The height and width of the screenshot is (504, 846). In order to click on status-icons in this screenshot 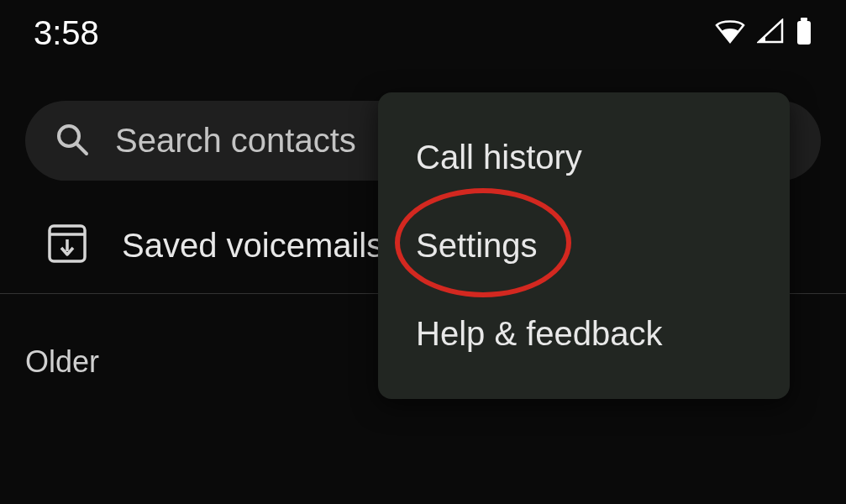, I will do `click(764, 33)`.